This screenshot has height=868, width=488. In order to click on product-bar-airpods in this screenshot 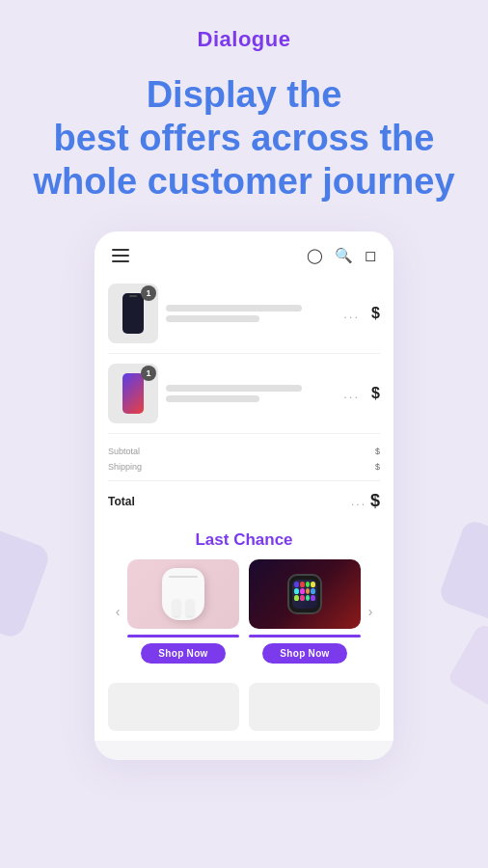, I will do `click(183, 637)`.